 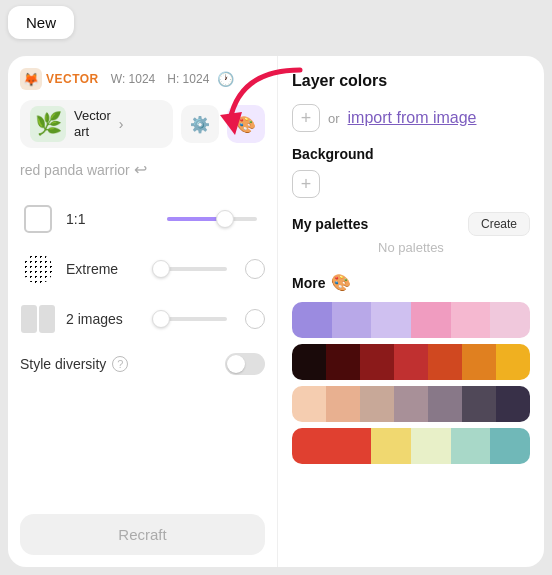 I want to click on my-palettes-section: My palettes Create No palettes, so click(x=411, y=236).